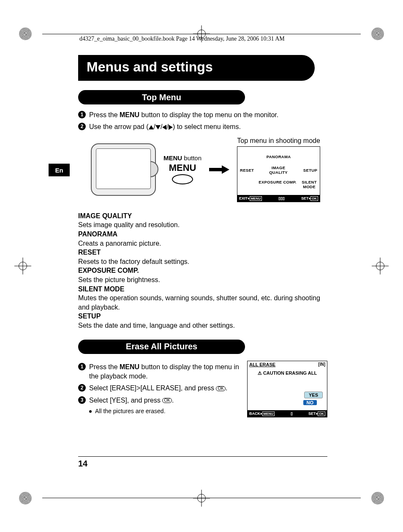  I want to click on lcd-footer: BACK♦MENU ▯ SET♦OK, so click(287, 414).